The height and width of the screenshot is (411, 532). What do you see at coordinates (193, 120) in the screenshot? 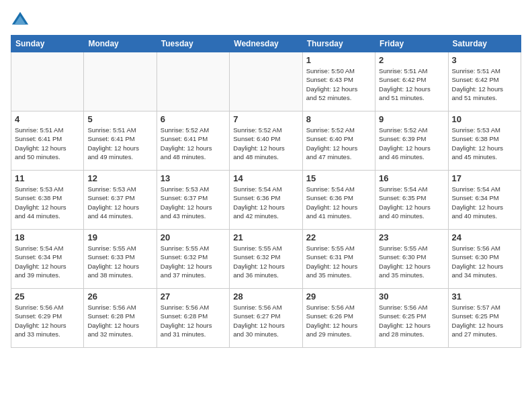
I see `day-number: 6` at bounding box center [193, 120].